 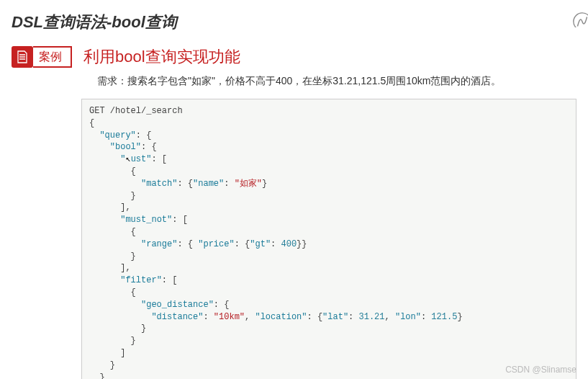 What do you see at coordinates (541, 370) in the screenshot?
I see `watermark: CSDN @Slinamse` at bounding box center [541, 370].